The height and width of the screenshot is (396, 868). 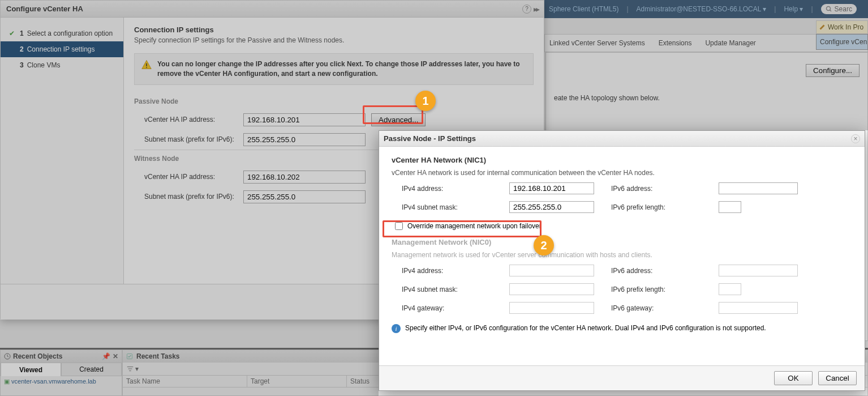 I want to click on tab-linked-vcenter: Linked vCenter Server Systems, so click(x=598, y=43).